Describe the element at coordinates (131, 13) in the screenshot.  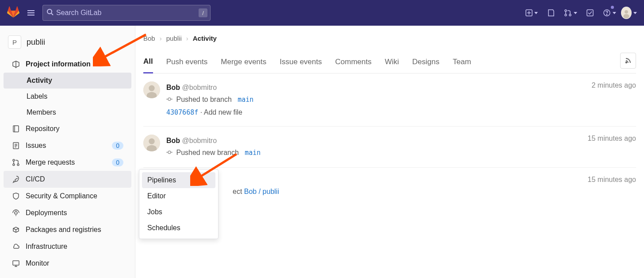
I see `search-input` at that location.